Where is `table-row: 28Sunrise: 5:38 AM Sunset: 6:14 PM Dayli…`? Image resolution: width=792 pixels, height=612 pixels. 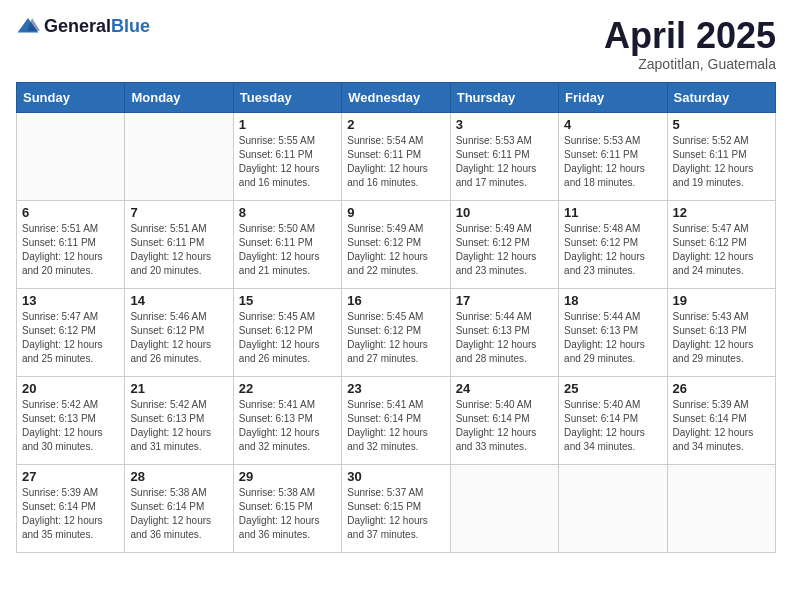 table-row: 28Sunrise: 5:38 AM Sunset: 6:14 PM Dayli… is located at coordinates (179, 508).